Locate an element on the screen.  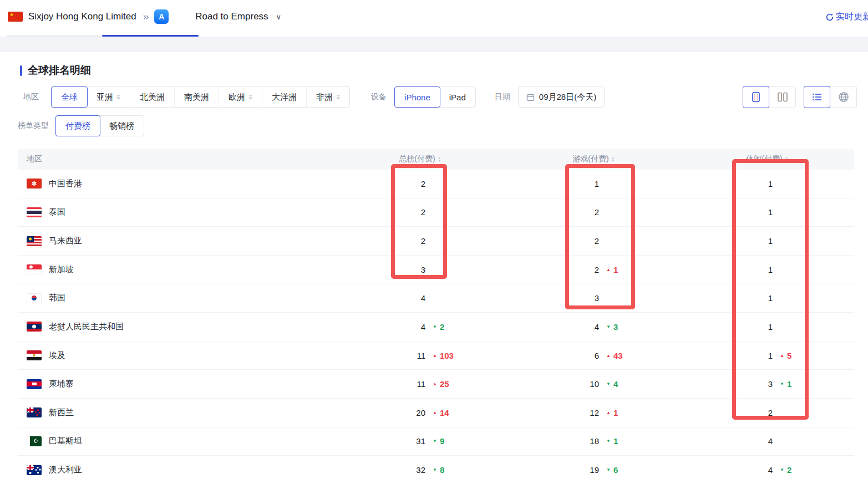
page-title: 全球排名明细 is located at coordinates (59, 70).